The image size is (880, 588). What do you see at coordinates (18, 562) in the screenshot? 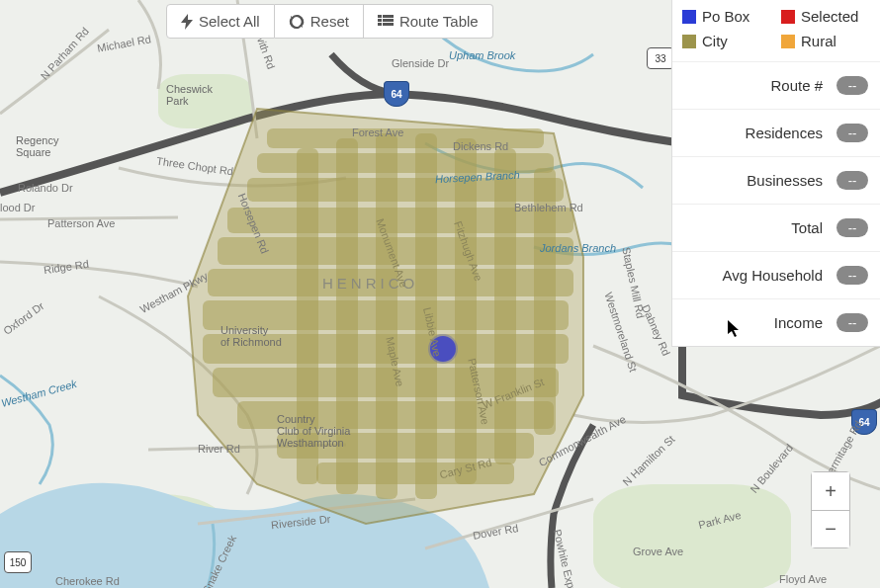
I see `shield-150: 150` at bounding box center [18, 562].